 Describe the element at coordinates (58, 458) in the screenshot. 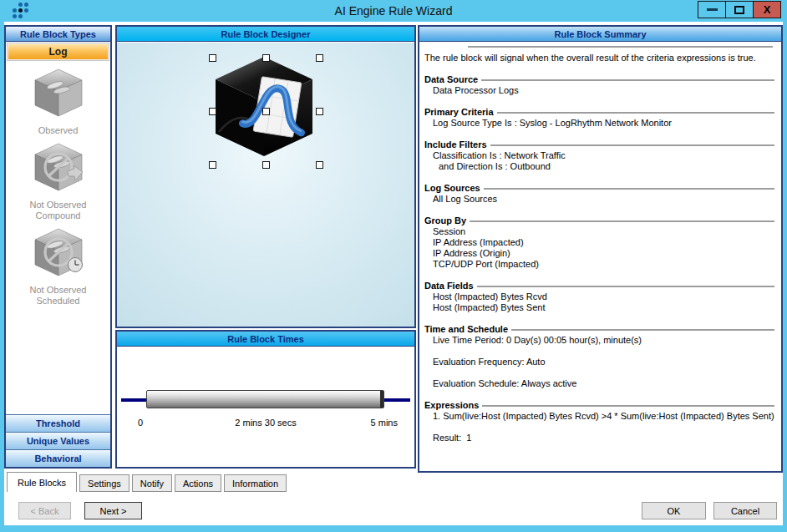

I see `behavioral-category-button: Behavioral` at that location.